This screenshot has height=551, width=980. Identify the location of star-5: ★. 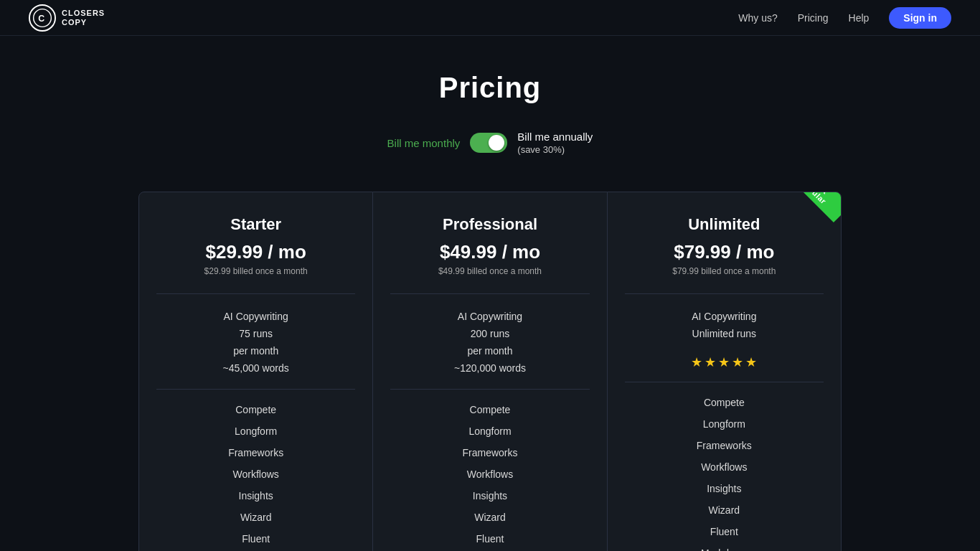
(751, 362).